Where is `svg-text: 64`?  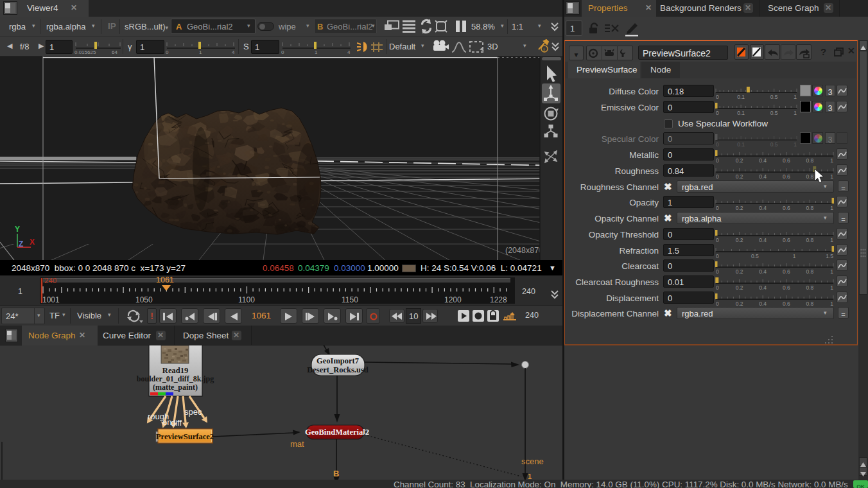 svg-text: 64 is located at coordinates (114, 53).